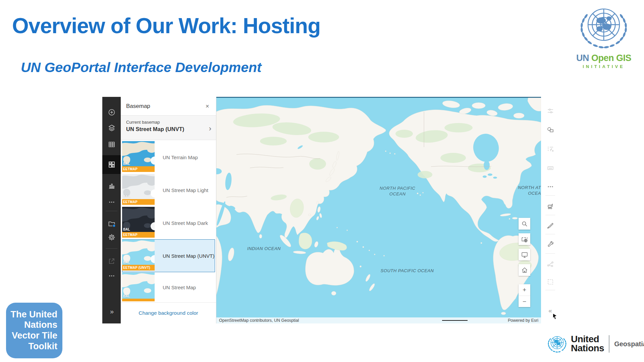  What do you see at coordinates (527, 190) in the screenshot?
I see `ocean-label-north-atlantic: NORTH ATOCEA` at bounding box center [527, 190].